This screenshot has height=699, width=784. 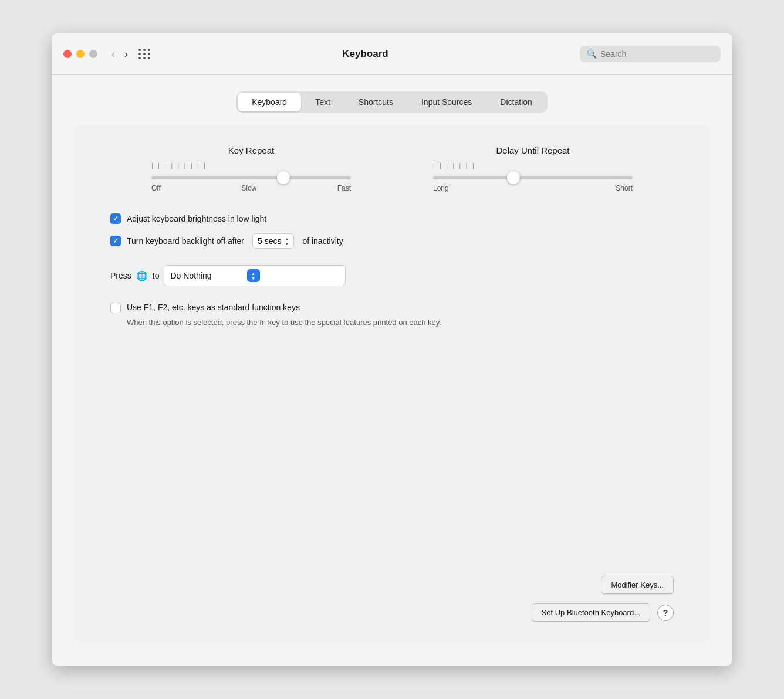 What do you see at coordinates (116, 219) in the screenshot?
I see `brightness-checkbox` at bounding box center [116, 219].